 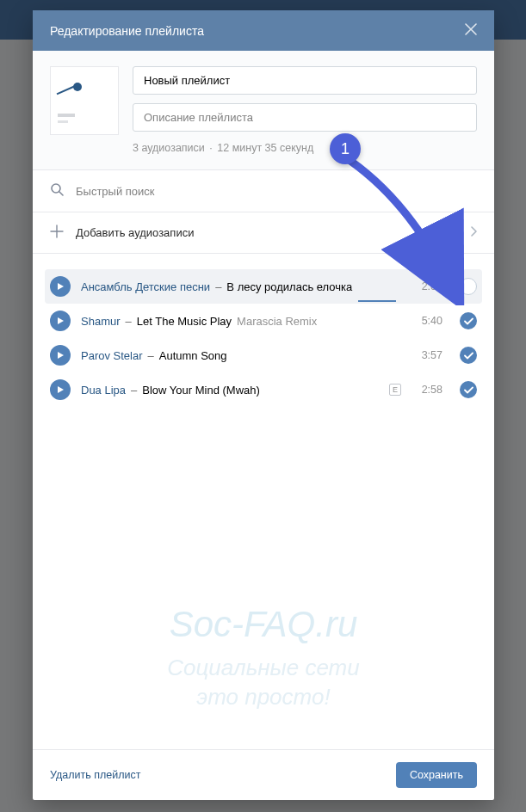 What do you see at coordinates (193, 356) in the screenshot?
I see `track-title: Autumn Song` at bounding box center [193, 356].